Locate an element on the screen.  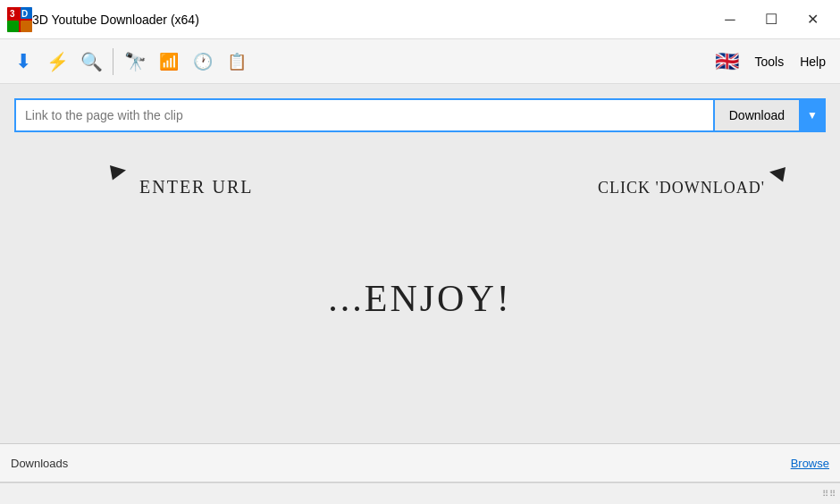
toolbar: ⬇ ⚡ 🔍 🔭 📶 🕐 📋 🇬🇧 Tools Help is located at coordinates (420, 62).